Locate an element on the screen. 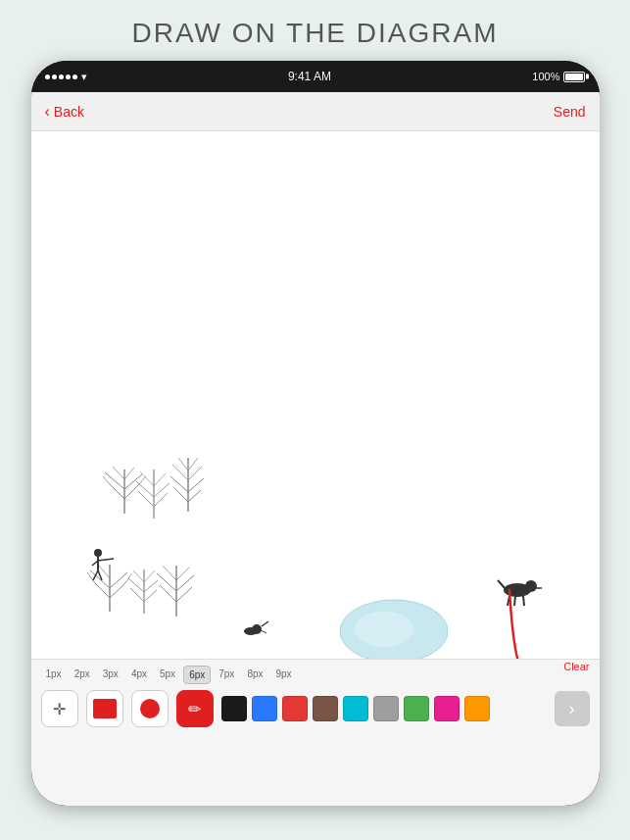  nav-bar: ‹ Back Send is located at coordinates (315, 112).